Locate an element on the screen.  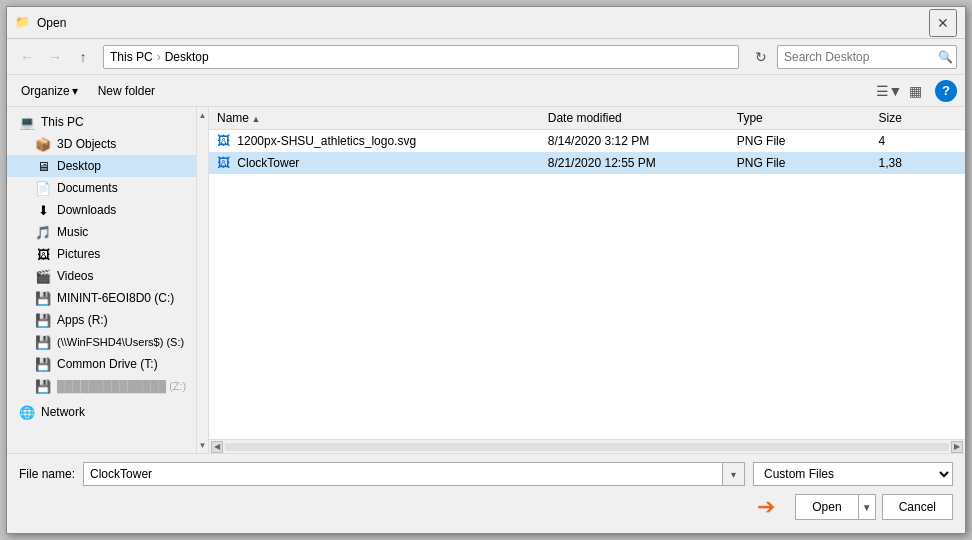
filetype-wrapper: Custom Files is located at coordinates (853, 474).